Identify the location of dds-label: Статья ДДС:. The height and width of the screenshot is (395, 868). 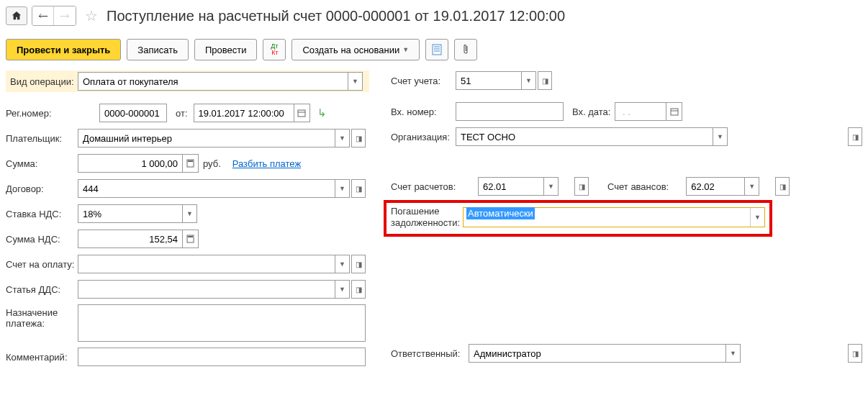
(42, 289).